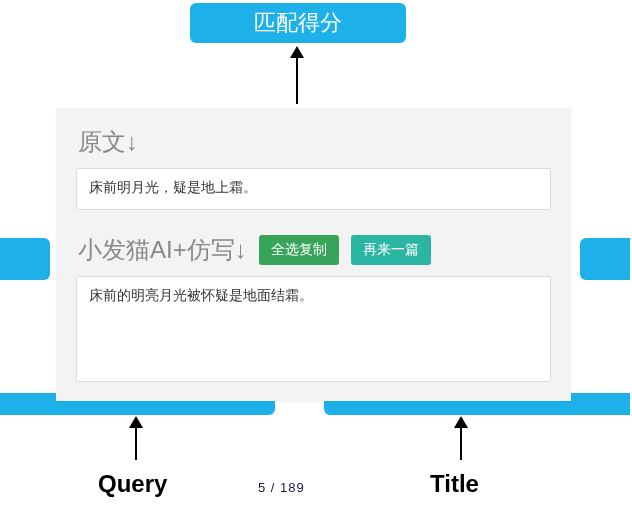 The width and height of the screenshot is (632, 511). I want to click on page-indicator: 5 / 189, so click(282, 488).